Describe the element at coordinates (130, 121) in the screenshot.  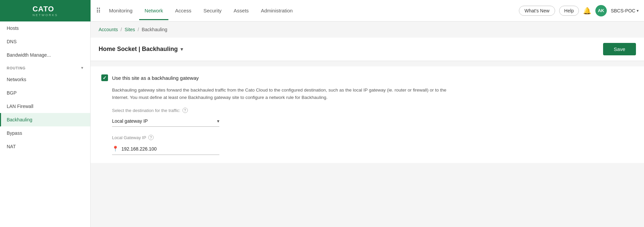
I see `destination-select-value: Local gateway IP` at that location.